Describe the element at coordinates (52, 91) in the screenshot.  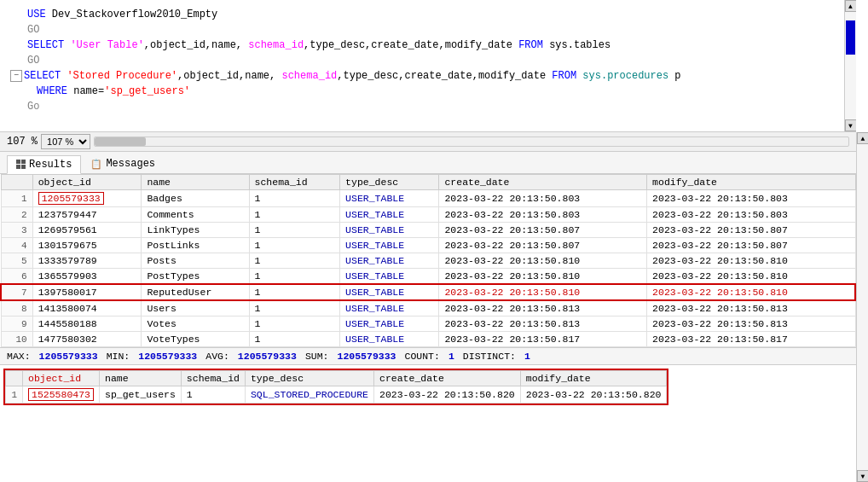
I see `keyword-where: WHERE` at that location.